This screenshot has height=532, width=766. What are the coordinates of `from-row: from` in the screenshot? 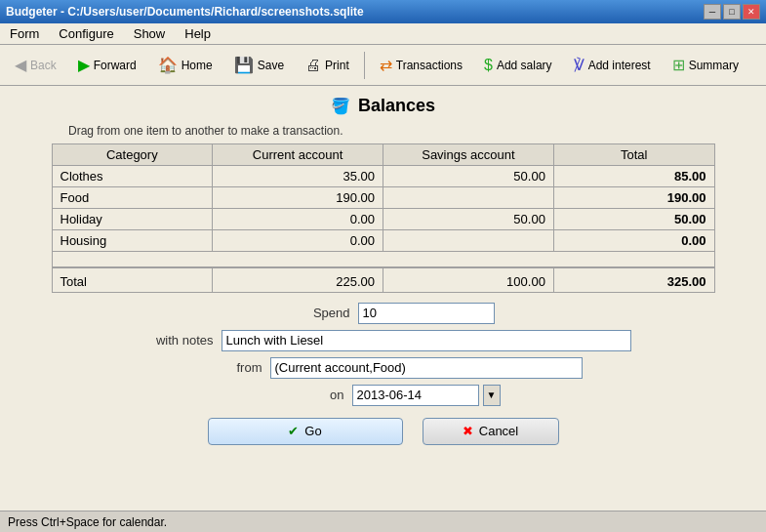 It's located at (383, 368).